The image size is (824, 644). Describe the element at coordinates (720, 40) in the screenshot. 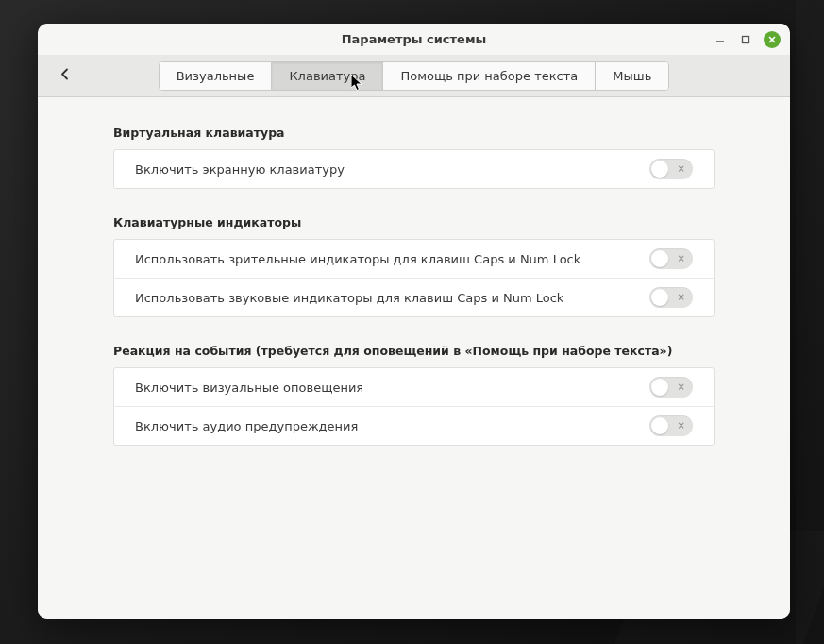

I see `minimize-icon` at that location.